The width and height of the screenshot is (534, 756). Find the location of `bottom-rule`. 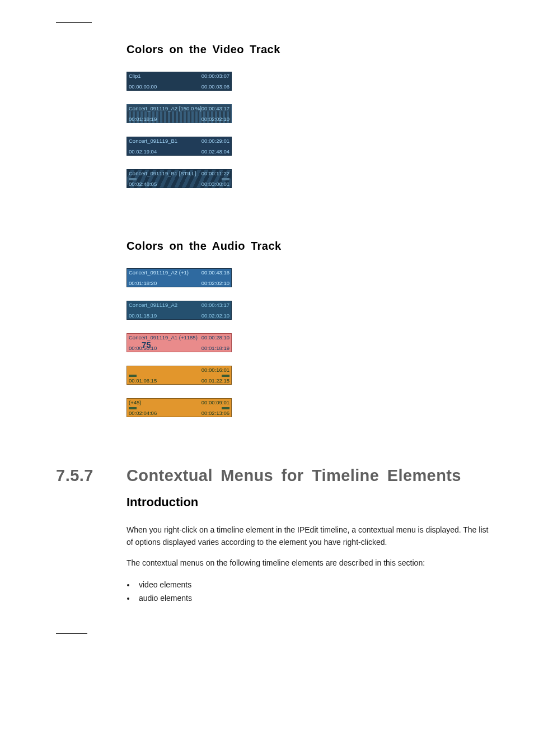

bottom-rule is located at coordinates (72, 634).